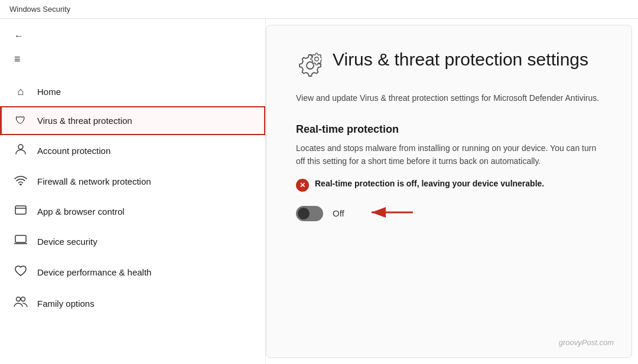  What do you see at coordinates (21, 273) in the screenshot?
I see `heart-icon` at bounding box center [21, 273].